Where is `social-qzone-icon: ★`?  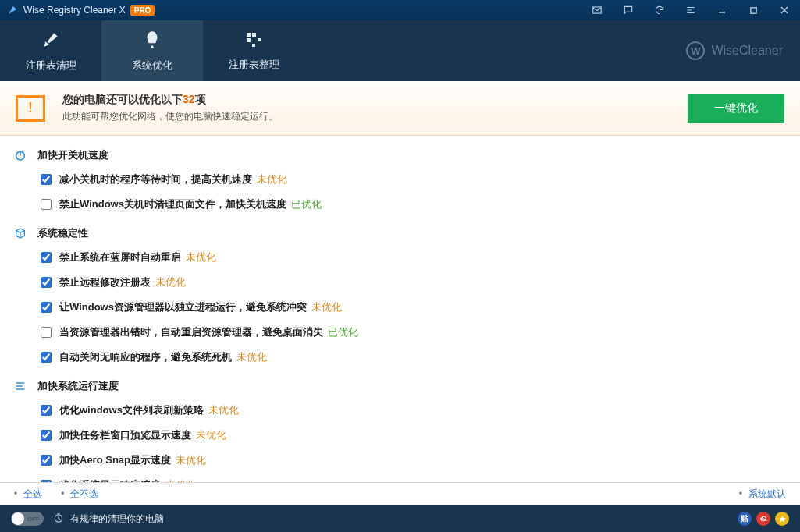
social-qzone-icon: ★ is located at coordinates (782, 519).